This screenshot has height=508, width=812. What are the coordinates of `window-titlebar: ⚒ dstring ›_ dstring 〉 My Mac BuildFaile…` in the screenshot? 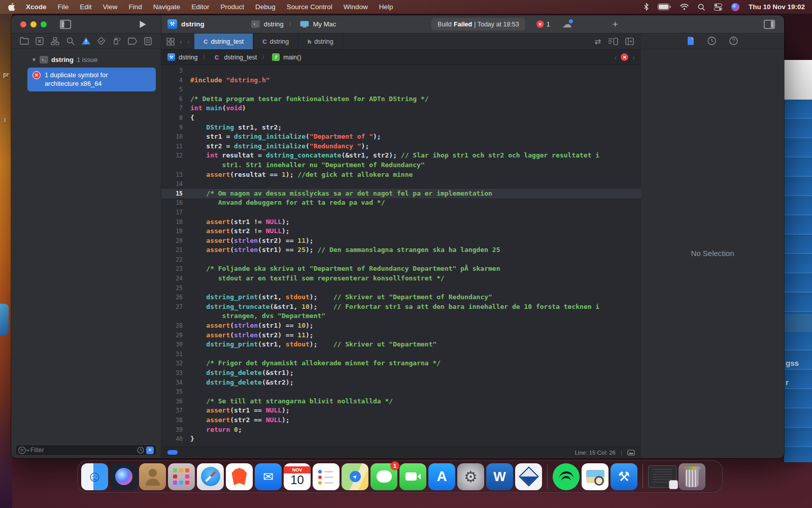 It's located at (398, 24).